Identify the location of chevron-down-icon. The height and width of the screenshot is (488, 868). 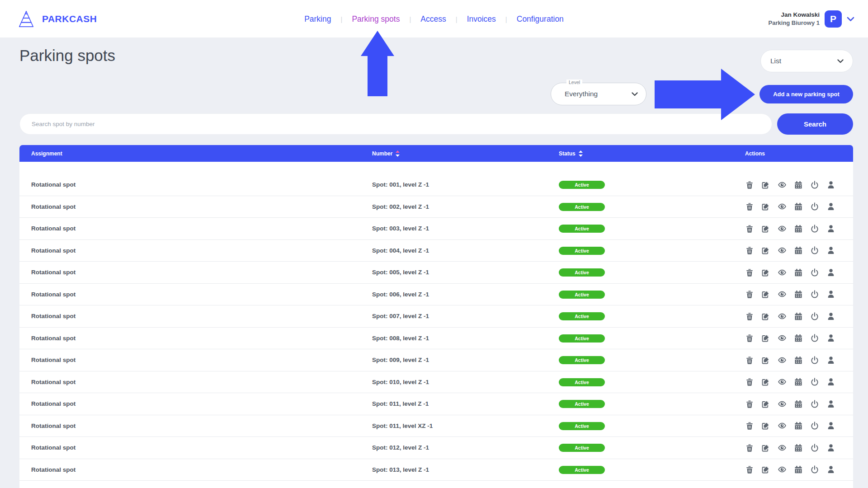
(851, 19).